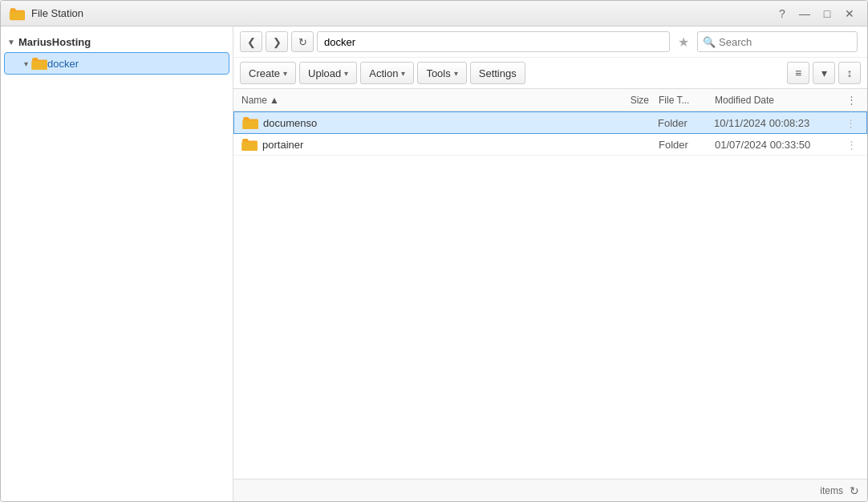  I want to click on status-refresh-button: ↻, so click(854, 491).